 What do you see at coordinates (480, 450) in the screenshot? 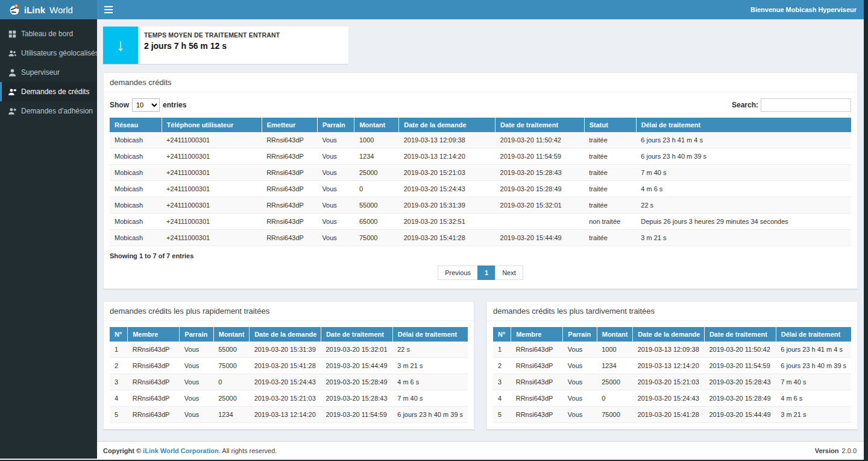
I see `footer: Copyright ©iLink World Corporation. All …` at bounding box center [480, 450].